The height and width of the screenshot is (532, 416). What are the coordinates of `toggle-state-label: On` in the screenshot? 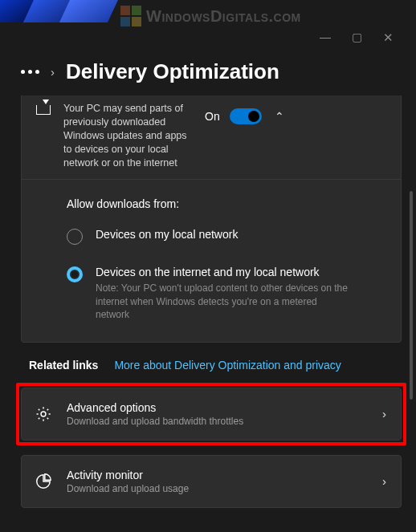 It's located at (212, 116).